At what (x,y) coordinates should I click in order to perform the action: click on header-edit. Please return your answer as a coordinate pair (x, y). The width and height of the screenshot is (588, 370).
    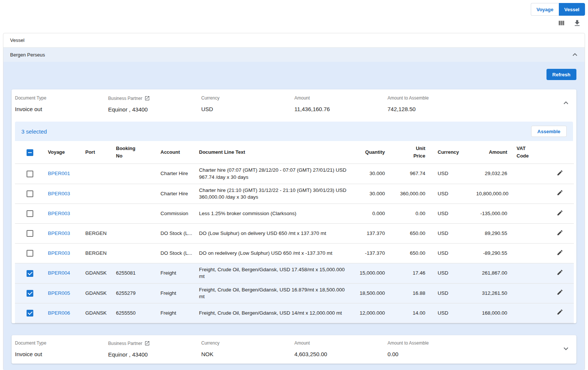
    Looking at the image, I should click on (560, 153).